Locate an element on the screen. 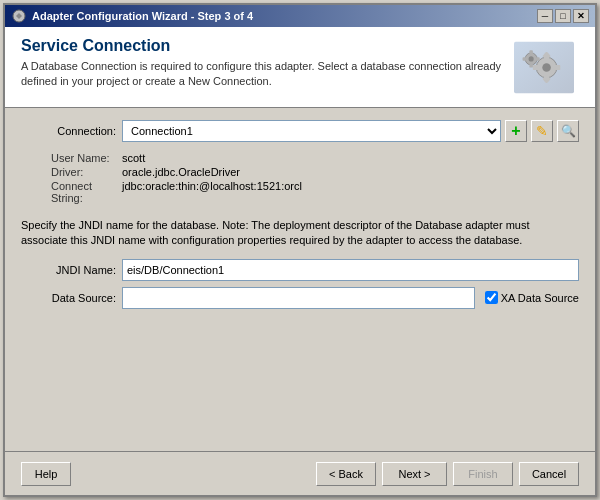  xa-datasource-checkbox is located at coordinates (492, 298).